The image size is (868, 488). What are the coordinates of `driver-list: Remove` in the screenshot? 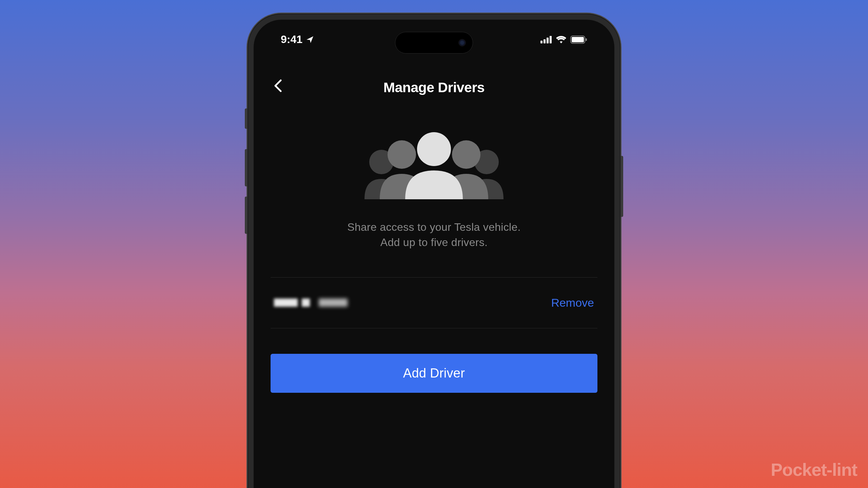 It's located at (434, 303).